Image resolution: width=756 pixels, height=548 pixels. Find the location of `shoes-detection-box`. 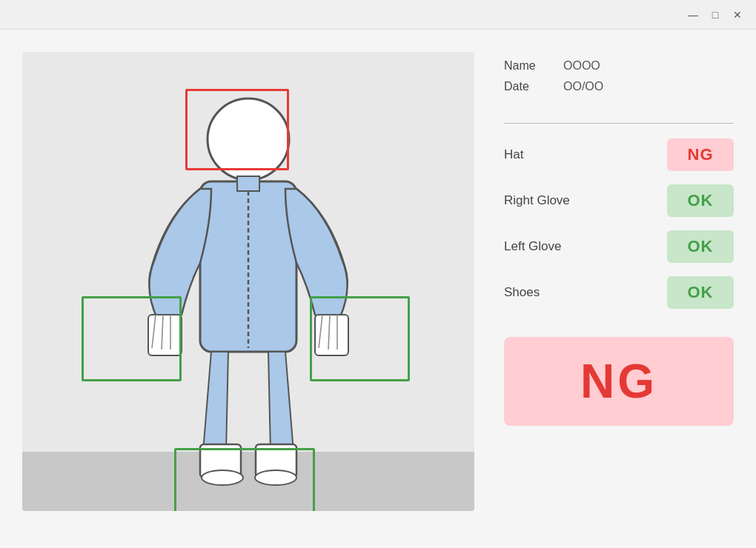

shoes-detection-box is located at coordinates (245, 480).